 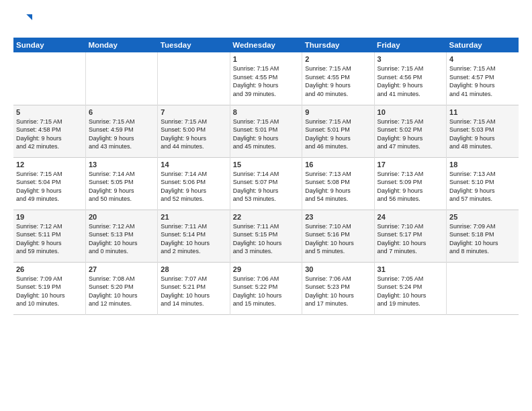 What do you see at coordinates (482, 183) in the screenshot?
I see `calendar-cell: 18Sunrise: 7:13 AM Sunset: 5:10 PM Dayli…` at bounding box center [482, 183].